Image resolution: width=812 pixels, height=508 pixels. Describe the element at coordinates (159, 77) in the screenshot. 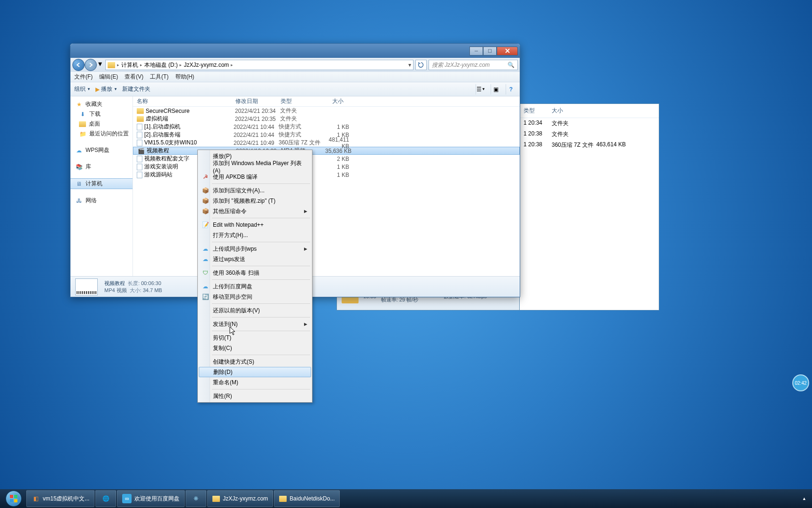

I see `menu-tools: 工具(T)` at that location.